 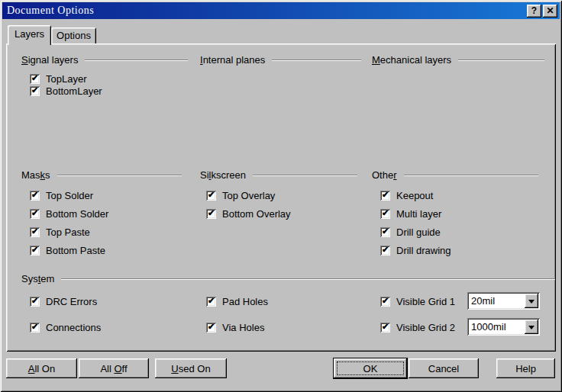 What do you see at coordinates (67, 250) in the screenshot?
I see `checkbox-bottom-paste: ✔ Bottom Paste` at bounding box center [67, 250].